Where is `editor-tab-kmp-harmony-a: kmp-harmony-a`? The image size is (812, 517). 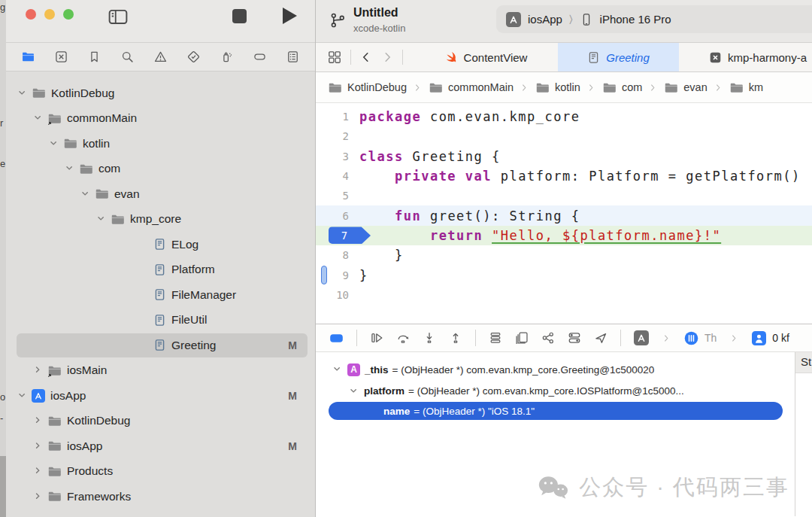 editor-tab-kmp-harmony-a: kmp-harmony-a is located at coordinates (746, 57).